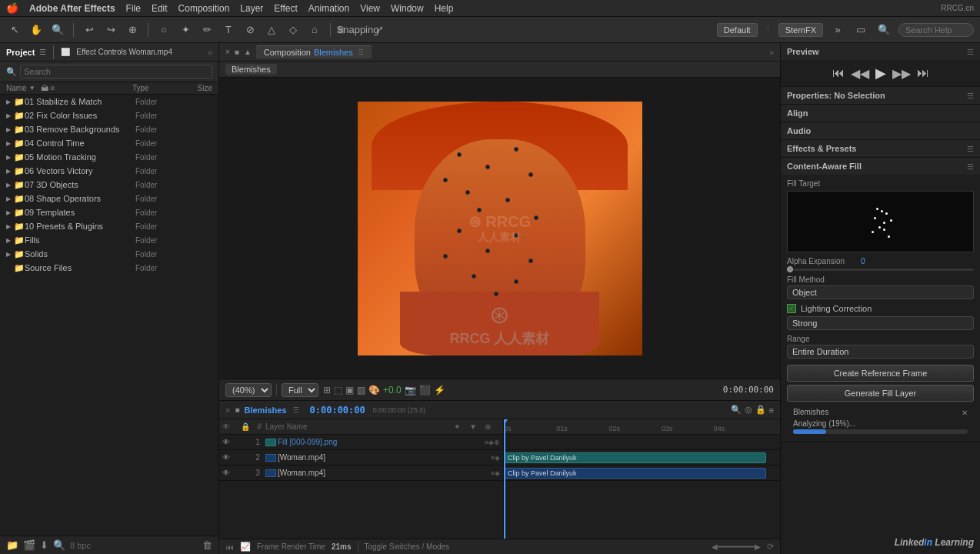 The image size is (980, 554). I want to click on layer-vis-3: 👁, so click(228, 472).